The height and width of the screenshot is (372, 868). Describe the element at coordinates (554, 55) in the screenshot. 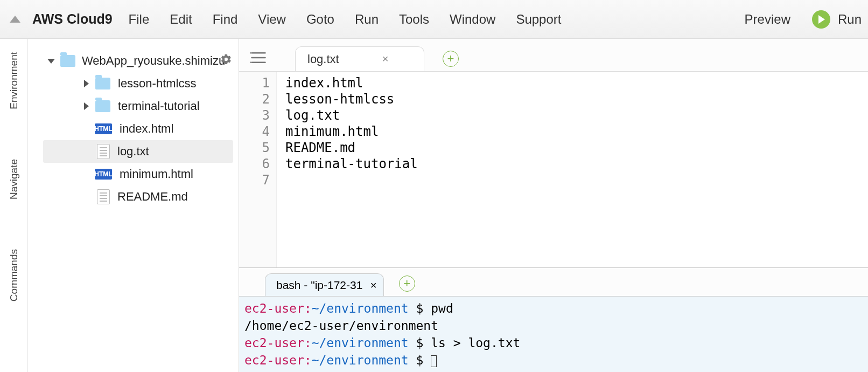

I see `editor-tabbar: log.txt × +` at that location.